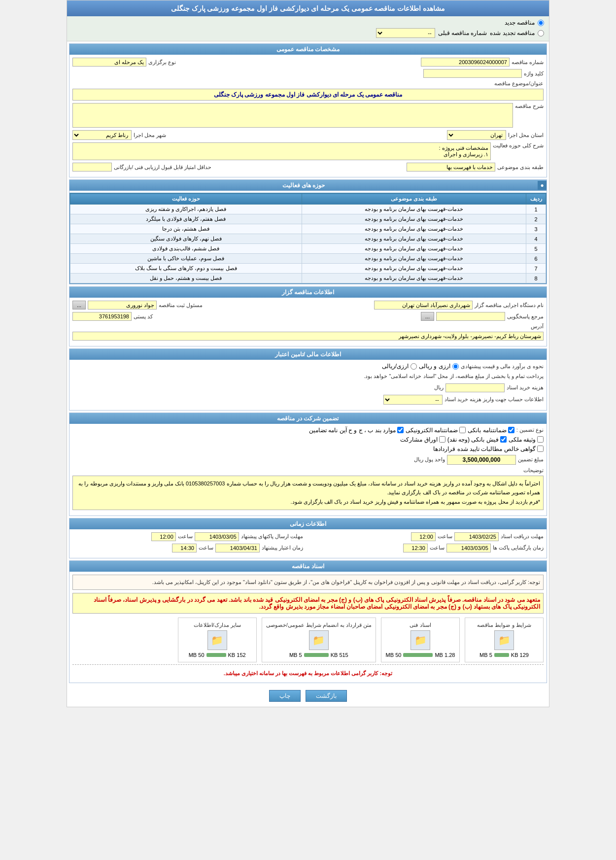 The height and width of the screenshot is (860, 616). I want to click on send-offer-time, so click(164, 537).